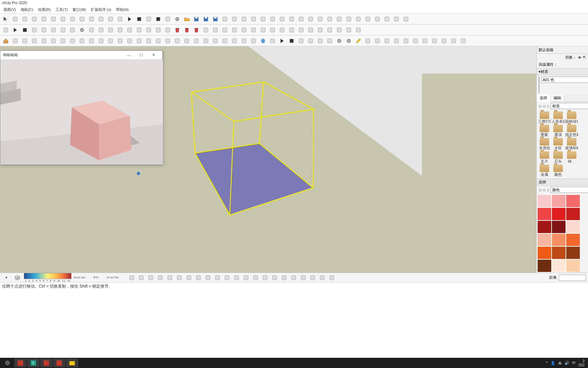  What do you see at coordinates (377, 41) in the screenshot?
I see `paint2-button` at bounding box center [377, 41].